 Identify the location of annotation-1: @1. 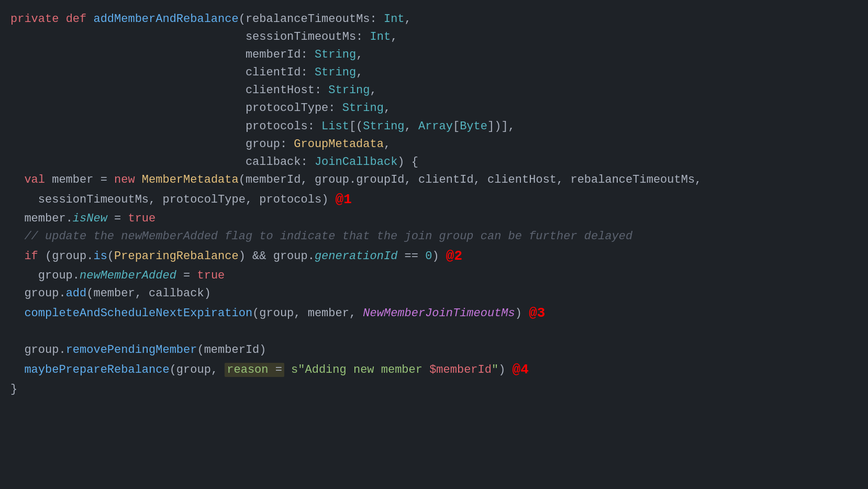
(343, 199).